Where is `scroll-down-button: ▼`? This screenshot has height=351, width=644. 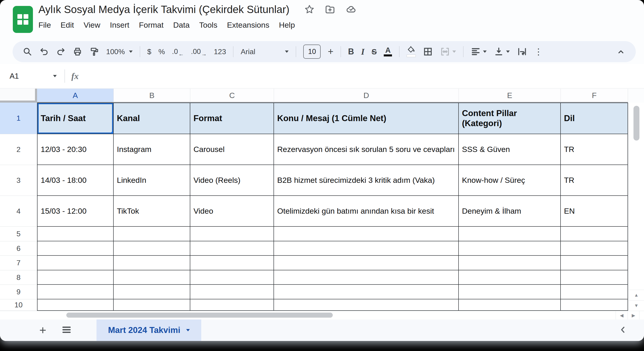 scroll-down-button: ▼ is located at coordinates (636, 306).